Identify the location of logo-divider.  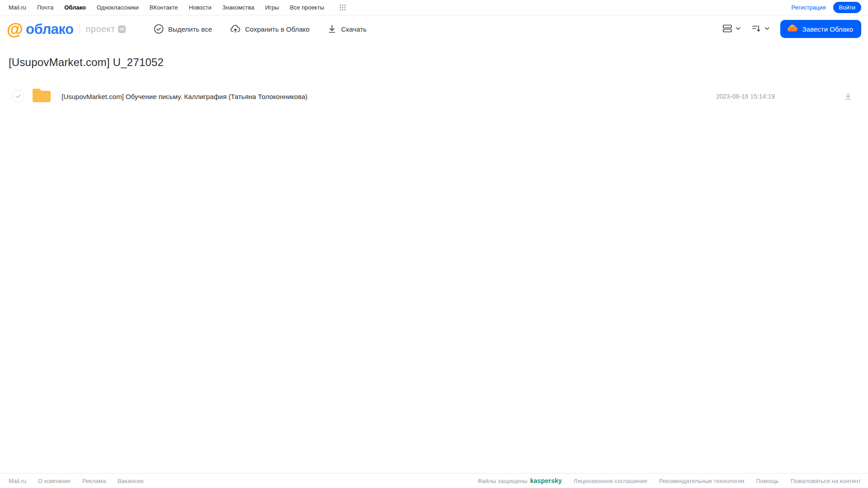
(80, 29).